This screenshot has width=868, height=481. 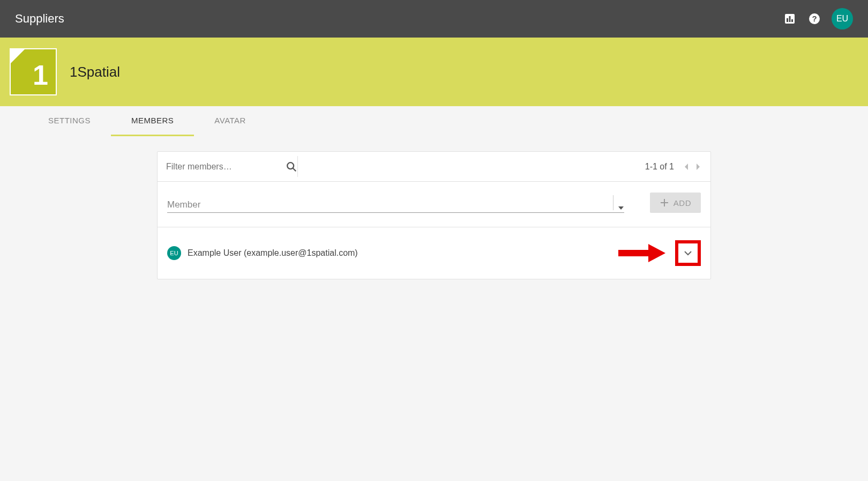 What do you see at coordinates (660, 253) in the screenshot?
I see `annotation` at bounding box center [660, 253].